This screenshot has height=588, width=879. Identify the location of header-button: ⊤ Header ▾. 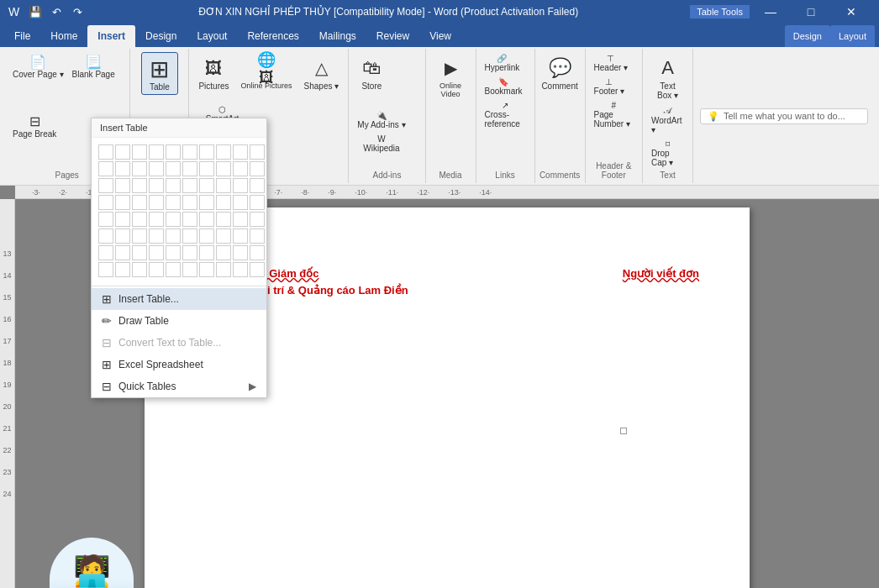
(612, 63).